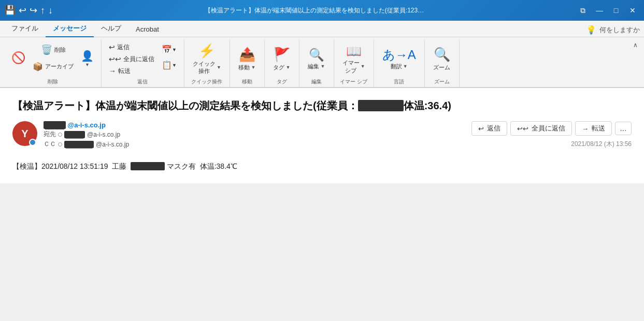 The height and width of the screenshot is (321, 644). What do you see at coordinates (601, 144) in the screenshot?
I see `email-date: 2021/08/12 (木) 13:56` at bounding box center [601, 144].